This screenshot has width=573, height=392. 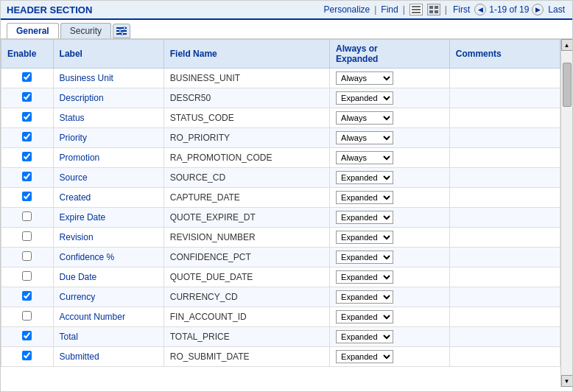 What do you see at coordinates (80, 158) in the screenshot?
I see `label-link: Promotion` at bounding box center [80, 158].